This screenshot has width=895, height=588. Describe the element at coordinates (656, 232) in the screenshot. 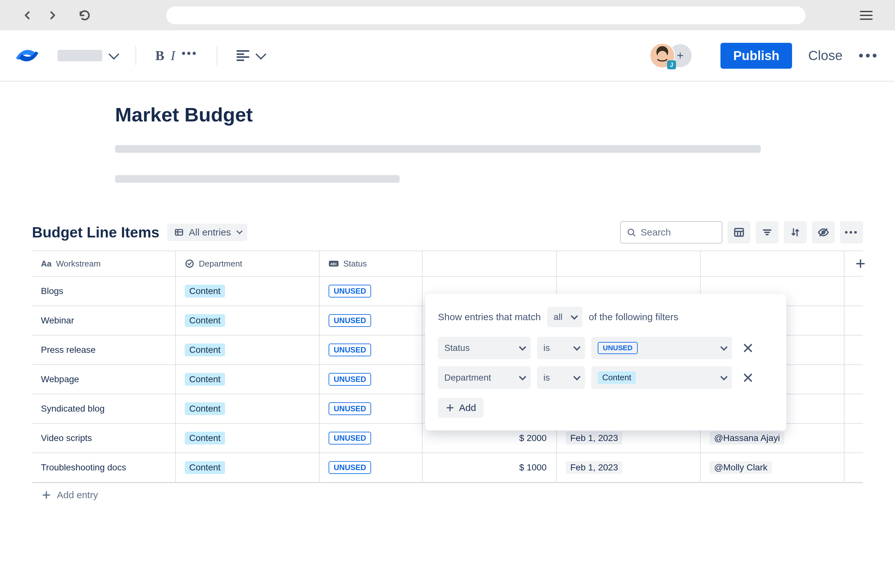

I see `search-placeholder: Search` at that location.